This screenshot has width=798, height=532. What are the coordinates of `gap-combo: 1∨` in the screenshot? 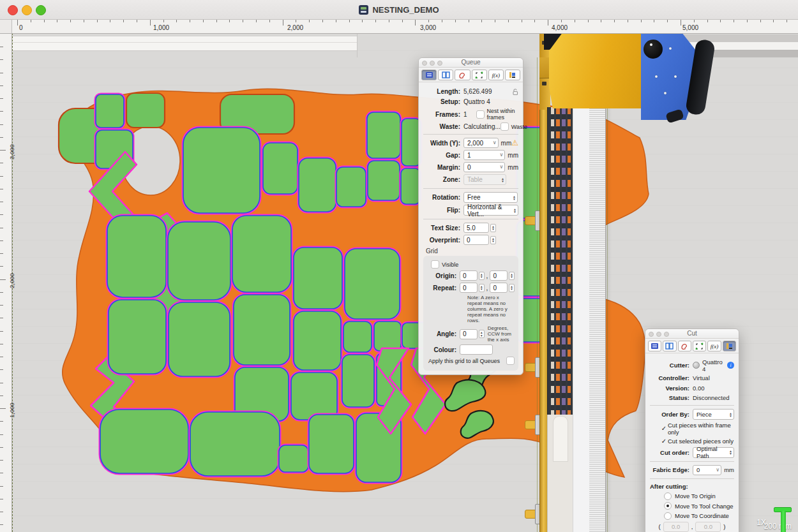 It's located at (484, 155).